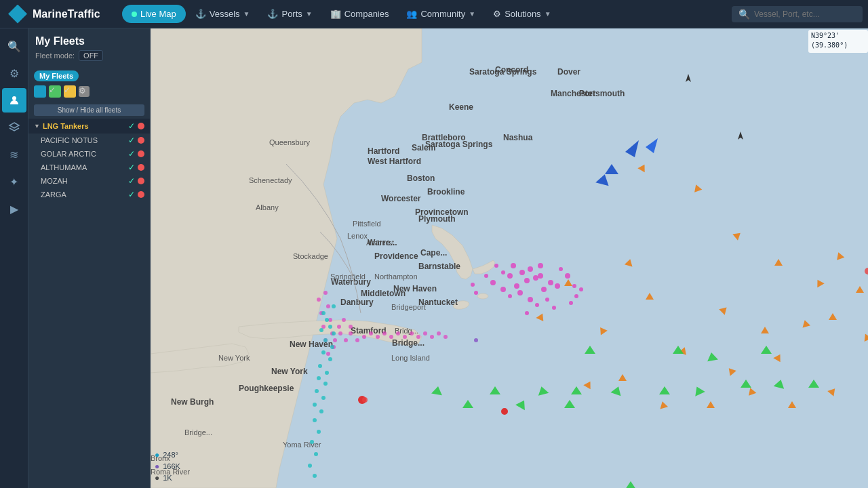  I want to click on fleet-section-lng-header: ▼ LNG Tankers ✓, so click(90, 126).